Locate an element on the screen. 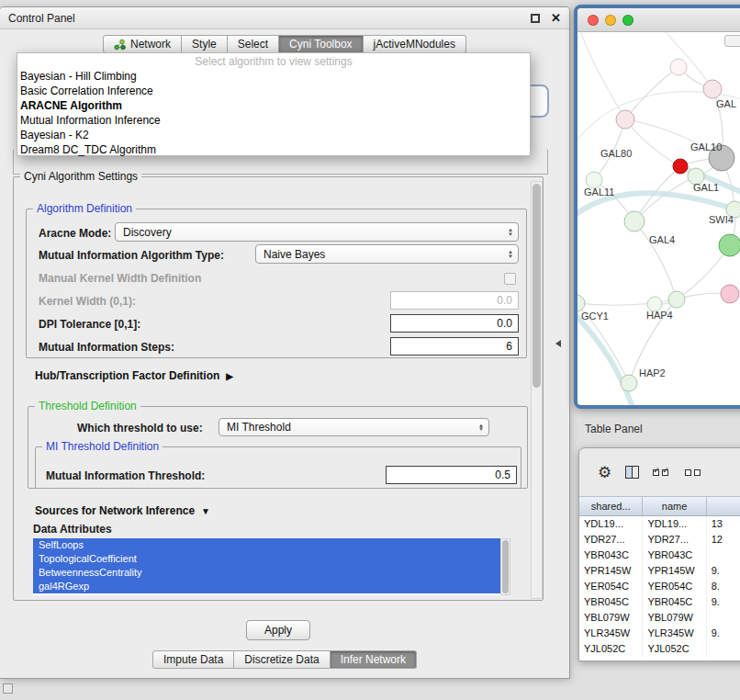 The image size is (740, 700). network-window-titlebar is located at coordinates (659, 20).